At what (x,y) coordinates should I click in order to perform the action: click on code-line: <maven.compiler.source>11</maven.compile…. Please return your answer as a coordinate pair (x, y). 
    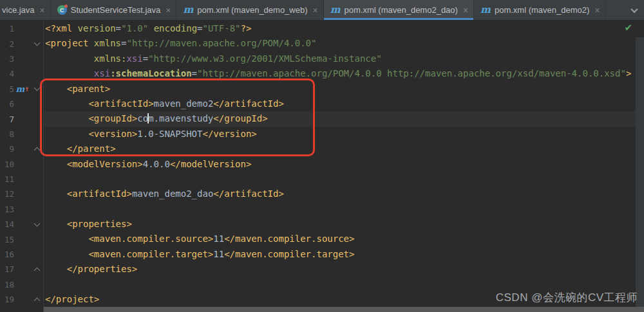
    Looking at the image, I should click on (344, 239).